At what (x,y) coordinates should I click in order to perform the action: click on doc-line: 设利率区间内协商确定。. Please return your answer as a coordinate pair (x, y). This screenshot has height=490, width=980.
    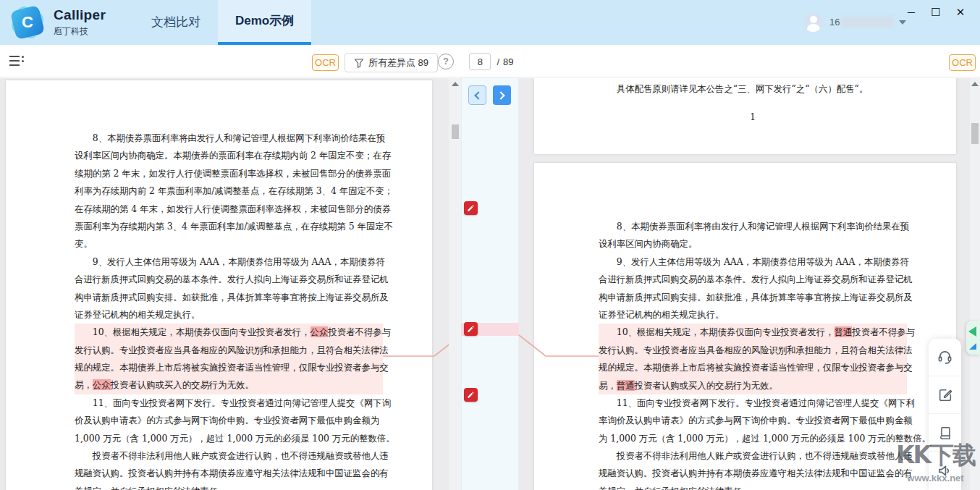
    Looking at the image, I should click on (753, 244).